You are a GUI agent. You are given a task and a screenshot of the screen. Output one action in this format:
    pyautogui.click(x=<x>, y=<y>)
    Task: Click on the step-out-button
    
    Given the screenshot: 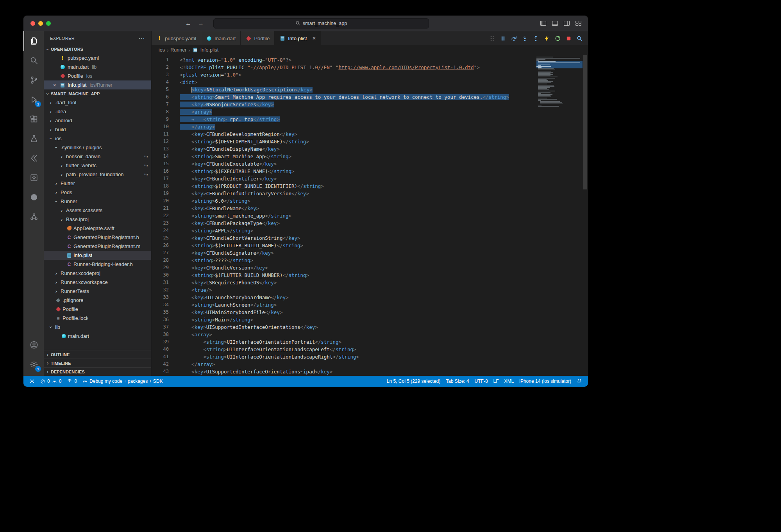 What is the action you would take?
    pyautogui.click(x=536, y=38)
    